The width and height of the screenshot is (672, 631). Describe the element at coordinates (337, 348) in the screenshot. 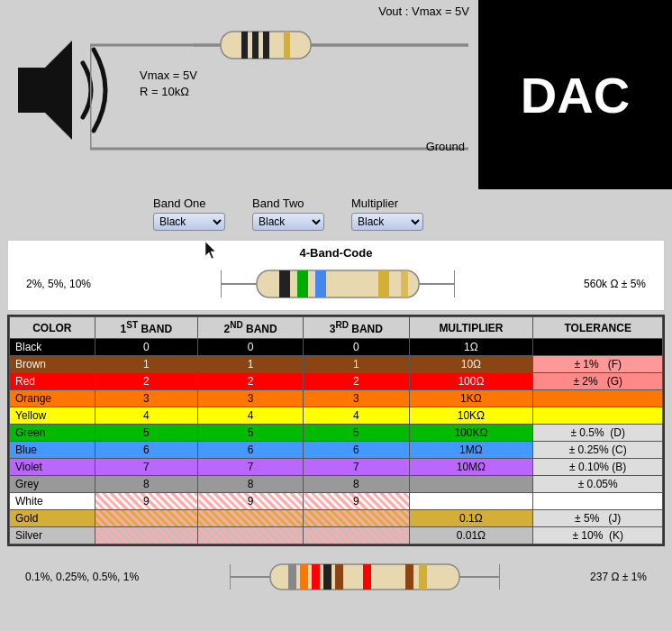

I see `table-row: Black 0 0 0 1Ω` at that location.